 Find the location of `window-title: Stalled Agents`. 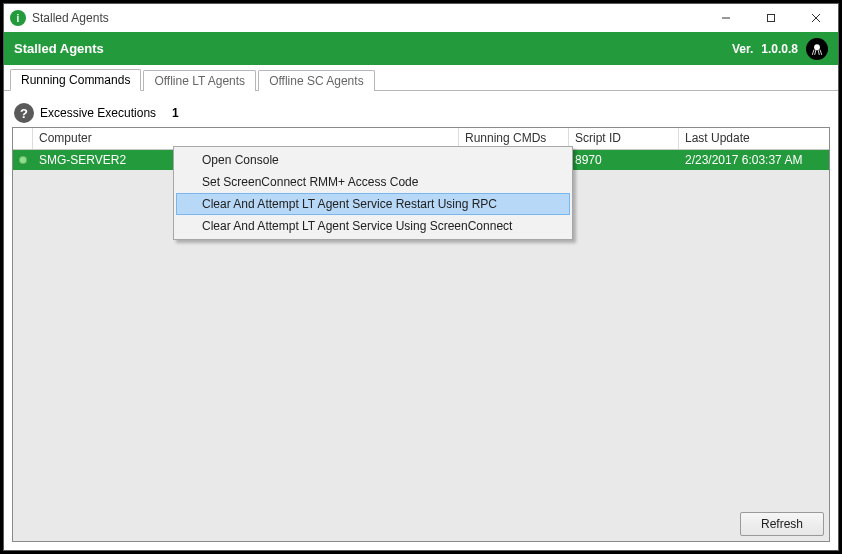

window-title: Stalled Agents is located at coordinates (368, 18).